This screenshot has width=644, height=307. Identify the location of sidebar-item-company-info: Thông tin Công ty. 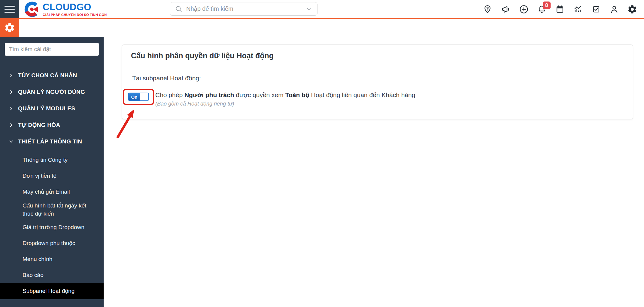
(52, 160).